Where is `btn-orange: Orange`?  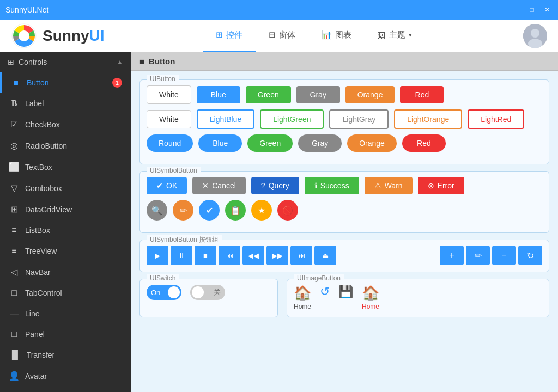 btn-orange: Orange is located at coordinates (371, 95).